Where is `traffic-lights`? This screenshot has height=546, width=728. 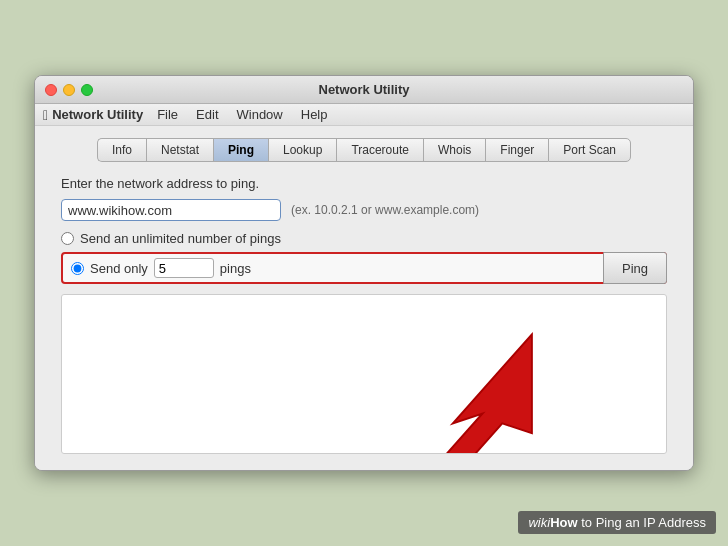
traffic-lights is located at coordinates (69, 90).